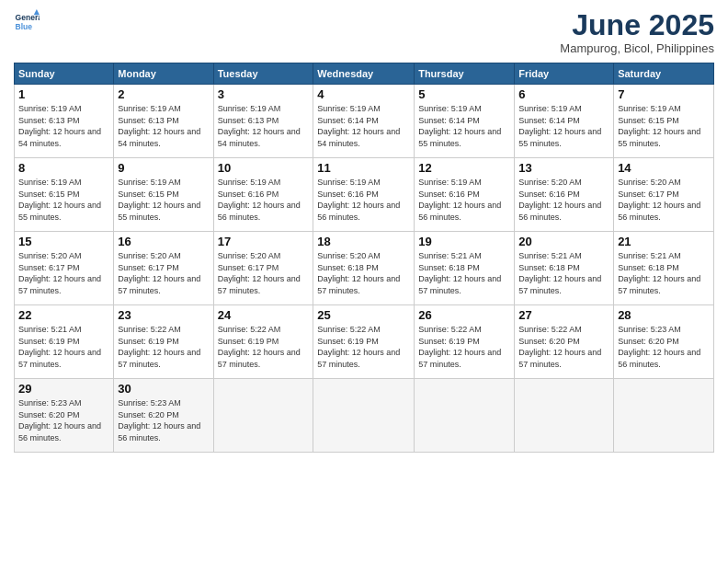 The image size is (728, 563). What do you see at coordinates (364, 121) in the screenshot?
I see `calendar-week-row: 1 Sunrise: 5:19 AM Sunset: 6:13 PM Dayli…` at bounding box center [364, 121].